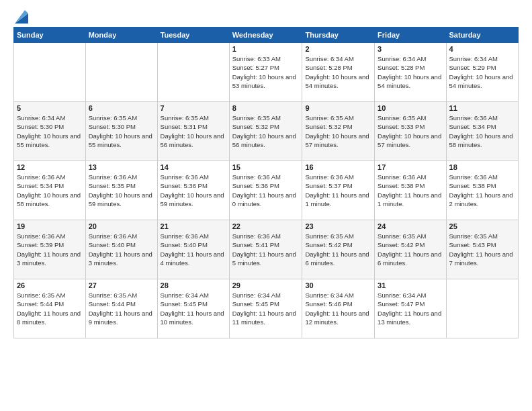 This screenshot has width=532, height=411. What do you see at coordinates (410, 191) in the screenshot?
I see `day-info: Sunrise: 6:36 AM Sunset: 5:38 PM Dayligh…` at bounding box center [410, 191].